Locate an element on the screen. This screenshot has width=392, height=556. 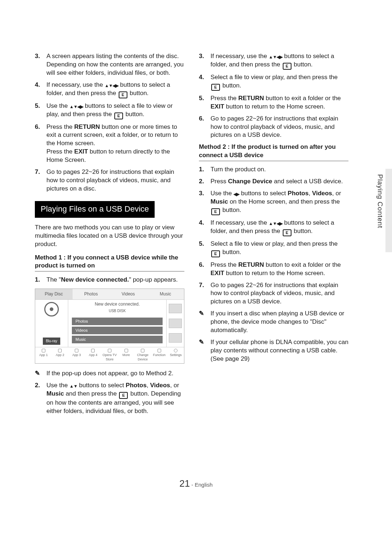
popup-option: Photos is located at coordinates (117, 322).